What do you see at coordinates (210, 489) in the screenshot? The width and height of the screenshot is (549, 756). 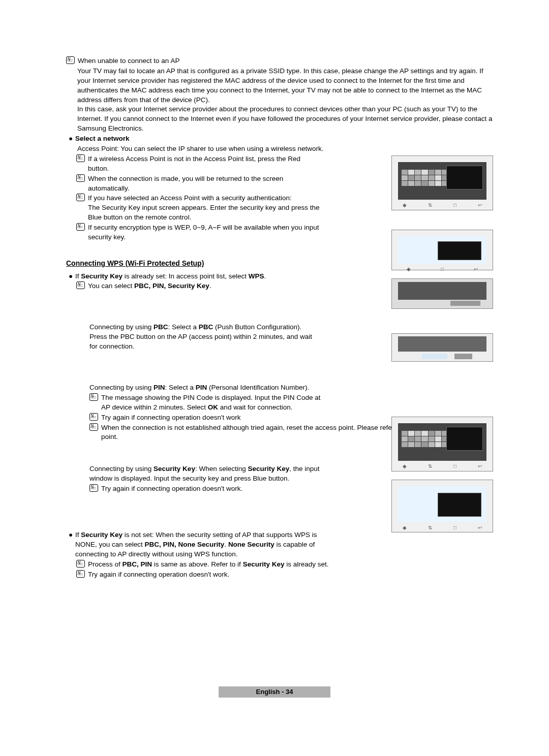 I see `sk-note-1: Try again if connecting operation doesn'…` at bounding box center [210, 489].